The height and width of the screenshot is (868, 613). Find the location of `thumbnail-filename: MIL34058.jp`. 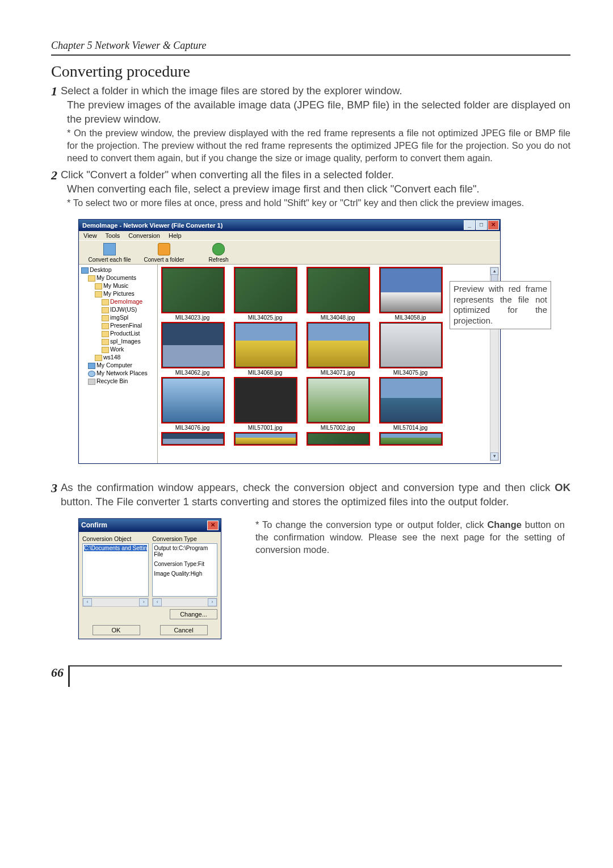

thumbnail-filename: MIL34058.jp is located at coordinates (410, 318).